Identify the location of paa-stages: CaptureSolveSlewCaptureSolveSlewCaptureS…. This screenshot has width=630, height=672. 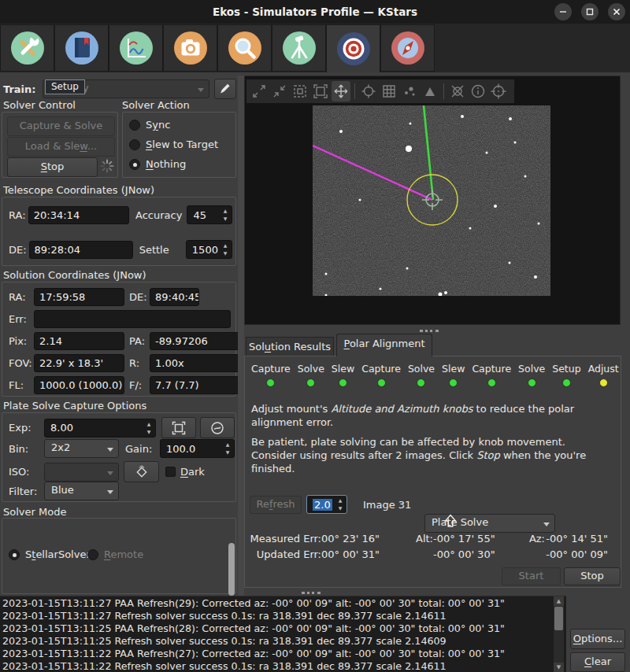
(435, 375).